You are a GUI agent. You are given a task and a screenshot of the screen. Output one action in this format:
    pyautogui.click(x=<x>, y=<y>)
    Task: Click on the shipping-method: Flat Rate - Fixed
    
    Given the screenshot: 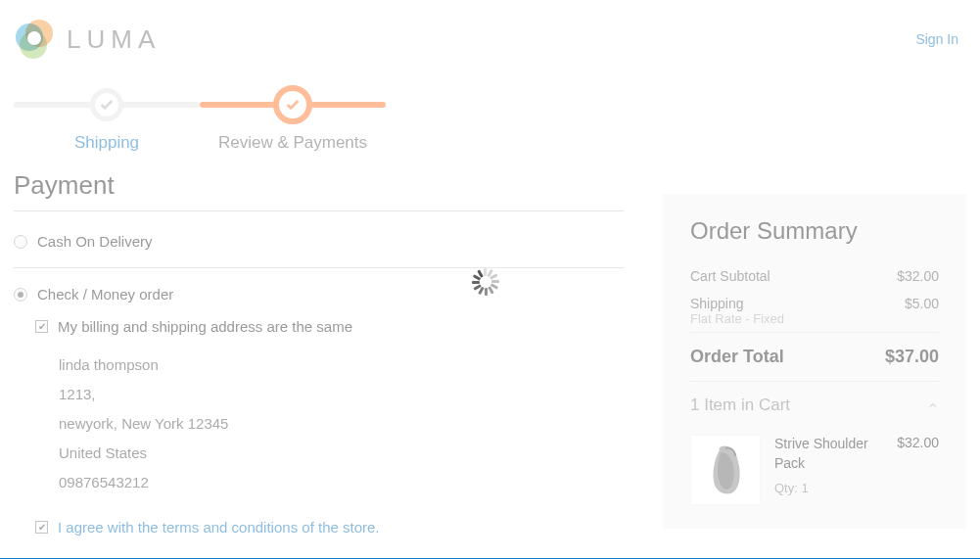 What is the action you would take?
    pyautogui.click(x=815, y=319)
    